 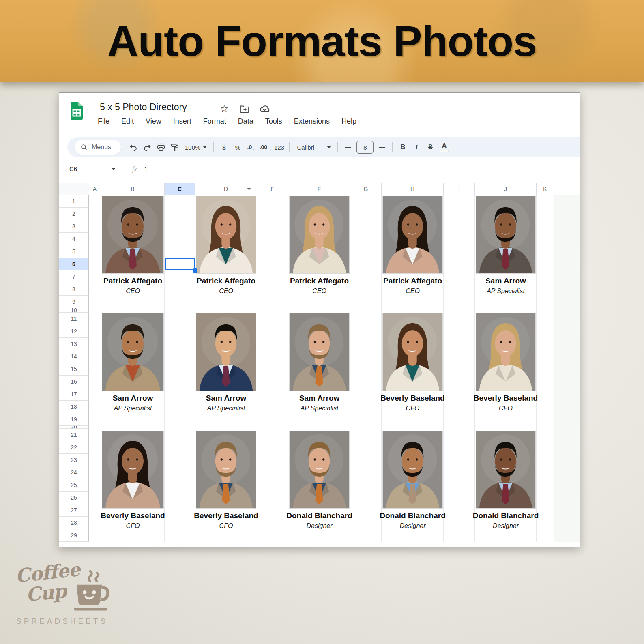 I want to click on name-box-caret-icon, so click(x=114, y=169).